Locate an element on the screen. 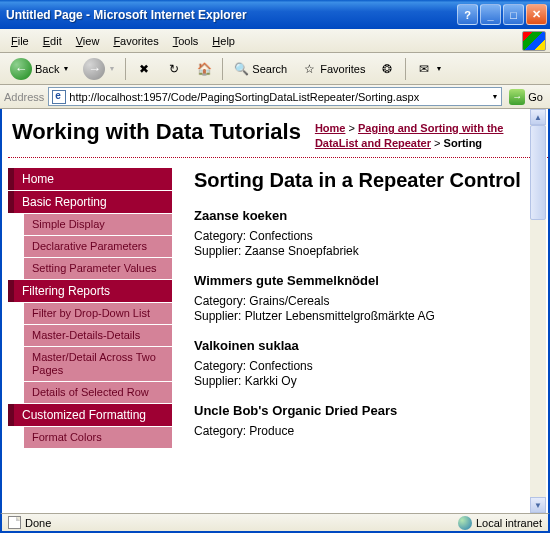 This screenshot has height=533, width=550. scroll-thumb is located at coordinates (538, 172).